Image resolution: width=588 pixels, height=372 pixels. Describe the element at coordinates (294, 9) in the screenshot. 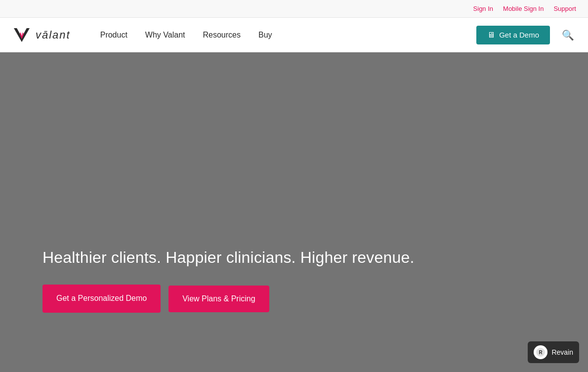

I see `top-bar: Sign In Mobile Sign In Support` at that location.